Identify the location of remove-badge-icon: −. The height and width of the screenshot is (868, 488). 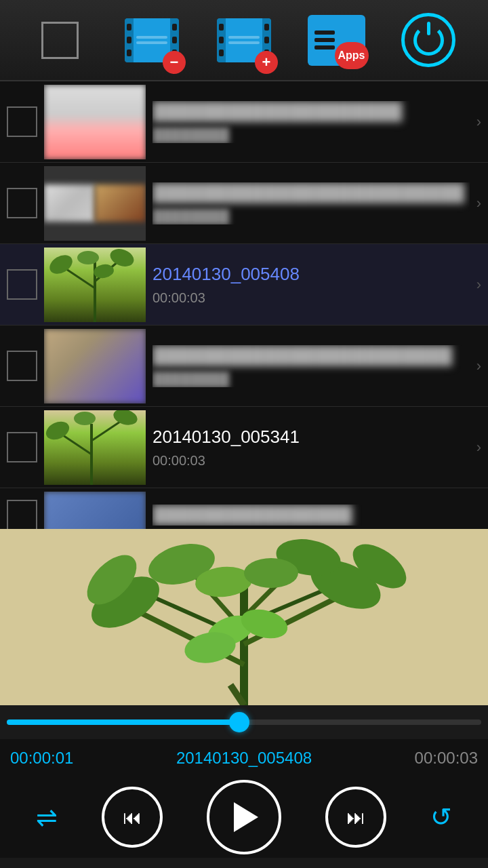
(174, 62).